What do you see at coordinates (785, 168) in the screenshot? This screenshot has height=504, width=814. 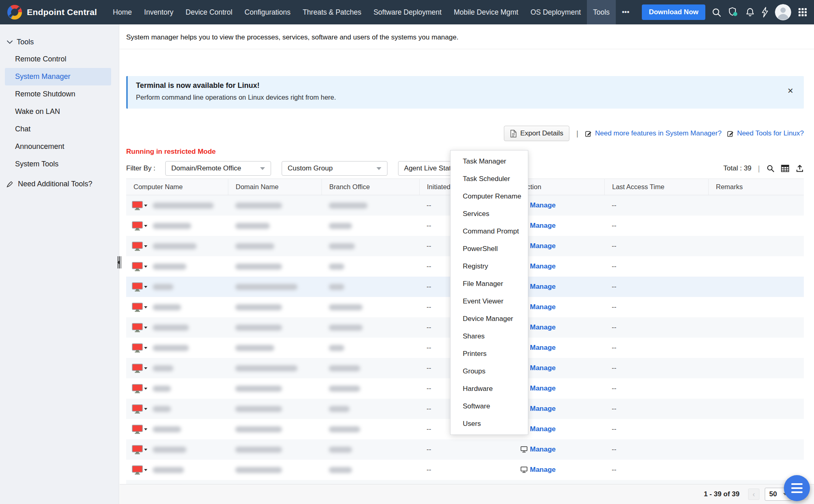 I see `column-chooser-table-icon` at bounding box center [785, 168].